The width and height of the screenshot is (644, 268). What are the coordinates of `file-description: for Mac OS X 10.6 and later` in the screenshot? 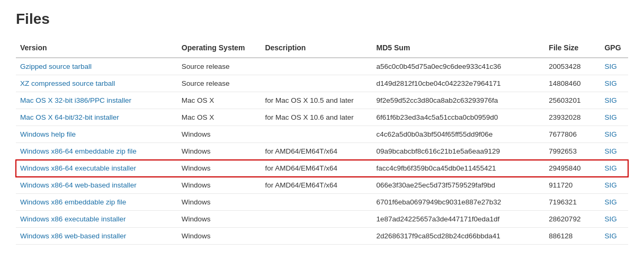 It's located at (316, 118).